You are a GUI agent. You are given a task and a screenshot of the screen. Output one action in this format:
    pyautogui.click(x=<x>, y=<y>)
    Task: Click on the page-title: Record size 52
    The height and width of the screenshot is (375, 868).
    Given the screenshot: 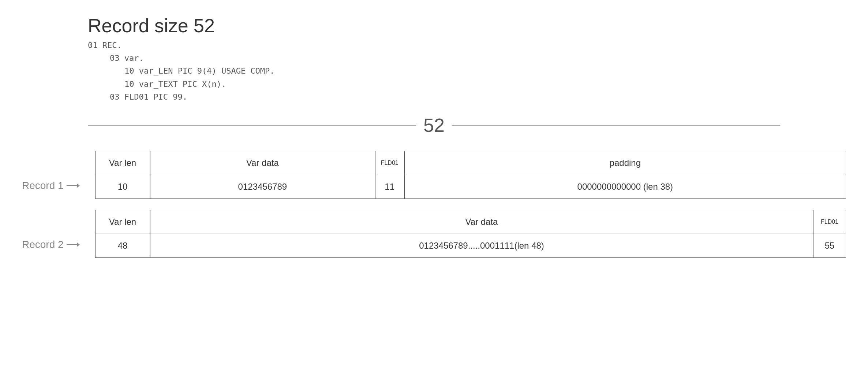 What is the action you would take?
    pyautogui.click(x=467, y=26)
    